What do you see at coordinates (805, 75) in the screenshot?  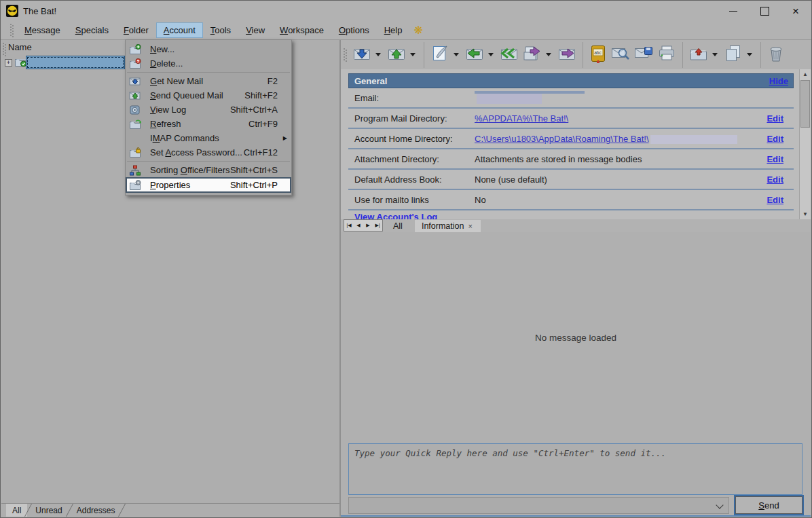 I see `scroll-up-icon: ▲` at bounding box center [805, 75].